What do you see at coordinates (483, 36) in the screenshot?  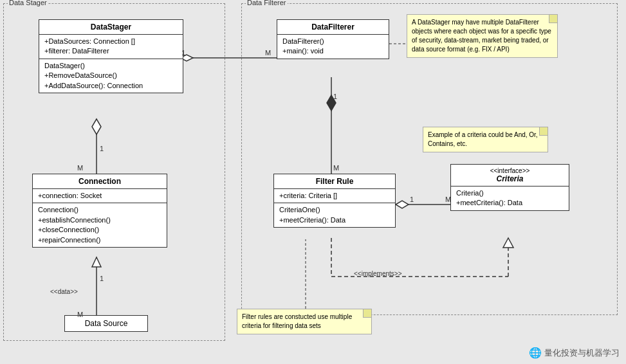 I see `note1: A DataStager may have multiple DataFilte…` at bounding box center [483, 36].